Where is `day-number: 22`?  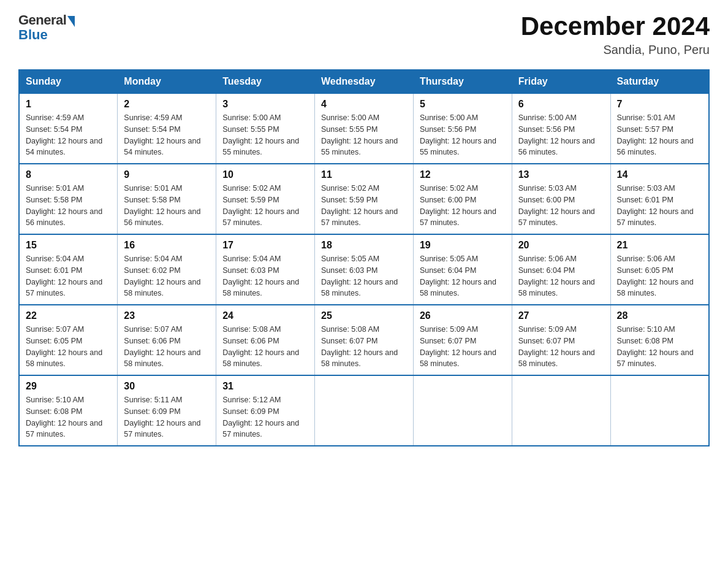
day-number: 22 is located at coordinates (69, 316).